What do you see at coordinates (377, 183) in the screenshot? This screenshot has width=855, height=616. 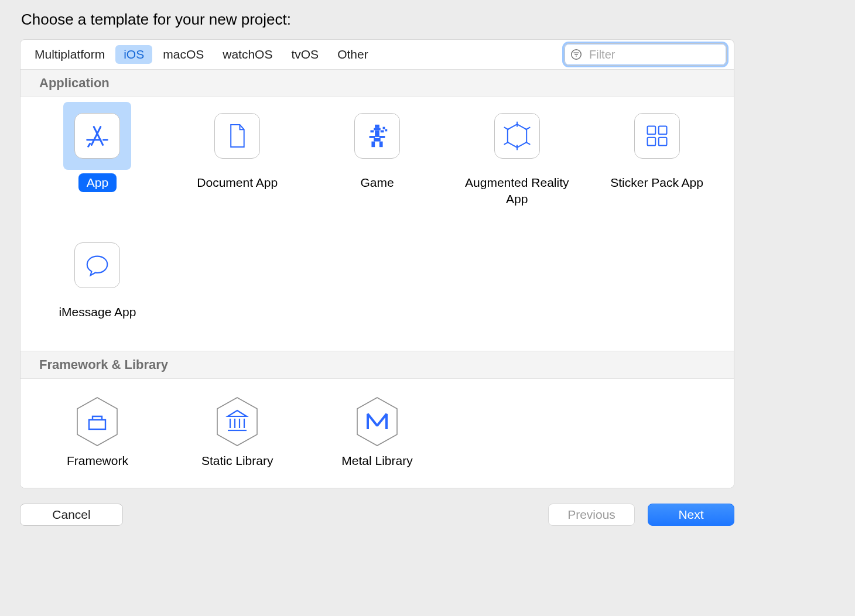 I see `template-game-label: Game` at bounding box center [377, 183].